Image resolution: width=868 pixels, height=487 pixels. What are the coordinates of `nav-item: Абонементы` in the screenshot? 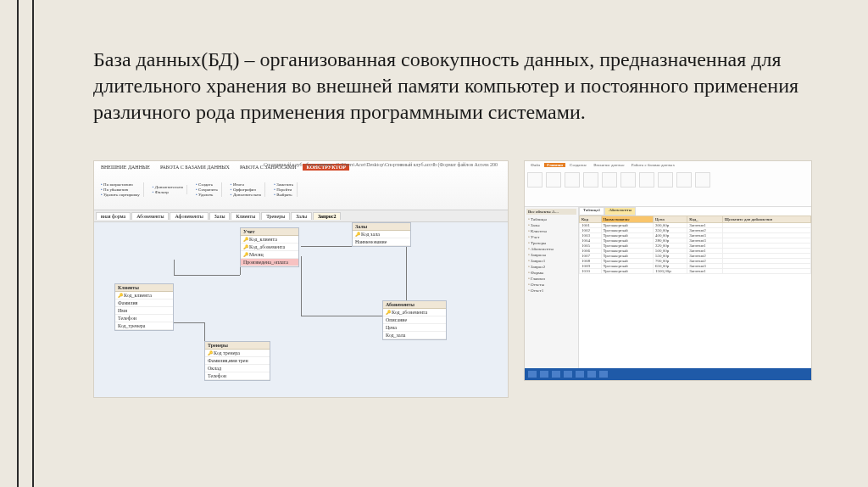 It's located at (551, 249).